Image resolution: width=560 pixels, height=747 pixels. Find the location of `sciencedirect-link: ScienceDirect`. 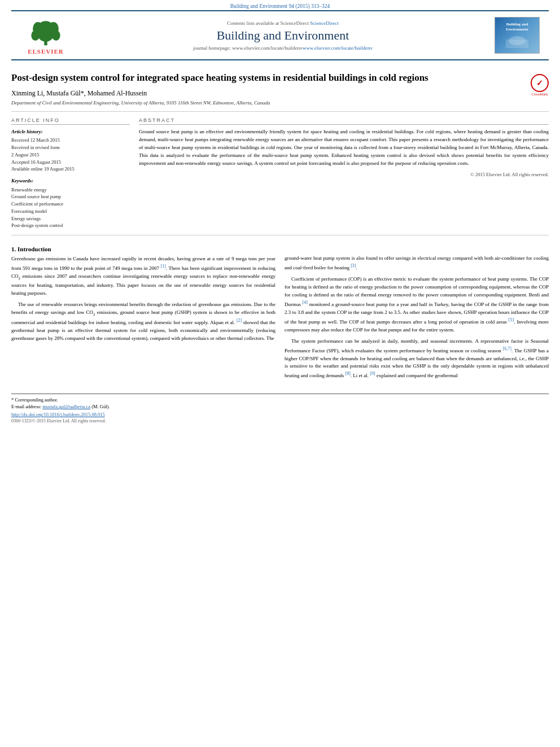

sciencedirect-link: ScienceDirect is located at coordinates (324, 23).